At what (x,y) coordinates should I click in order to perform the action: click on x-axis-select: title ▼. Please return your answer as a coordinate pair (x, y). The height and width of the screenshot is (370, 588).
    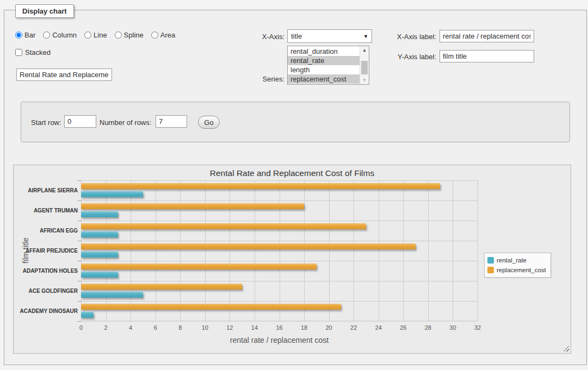
    Looking at the image, I should click on (330, 36).